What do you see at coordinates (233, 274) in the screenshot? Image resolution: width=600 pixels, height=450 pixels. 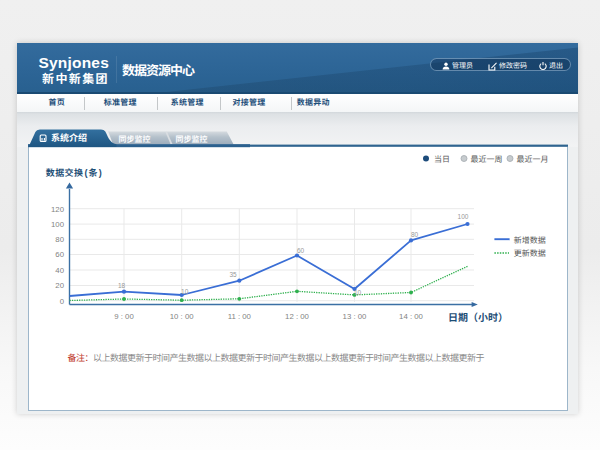 I see `svg-text: 35` at bounding box center [233, 274].